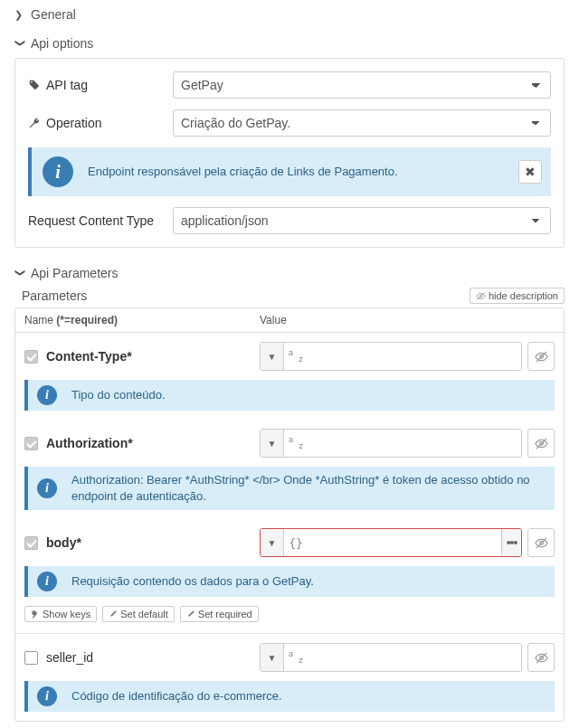 The width and height of the screenshot is (579, 728). What do you see at coordinates (153, 443) in the screenshot?
I see `param-name: Authorization*` at bounding box center [153, 443].